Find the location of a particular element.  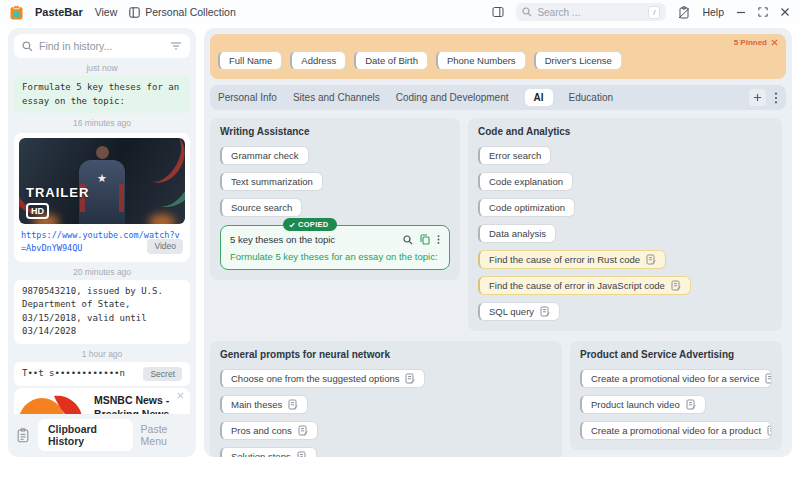

prompt-button: Source search is located at coordinates (261, 208).